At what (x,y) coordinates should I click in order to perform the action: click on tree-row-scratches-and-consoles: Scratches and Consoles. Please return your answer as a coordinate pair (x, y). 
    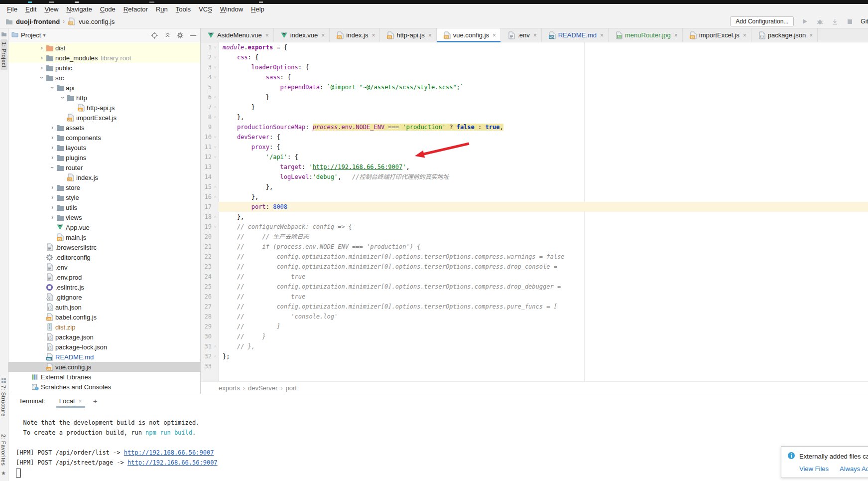
    Looking at the image, I should click on (105, 387).